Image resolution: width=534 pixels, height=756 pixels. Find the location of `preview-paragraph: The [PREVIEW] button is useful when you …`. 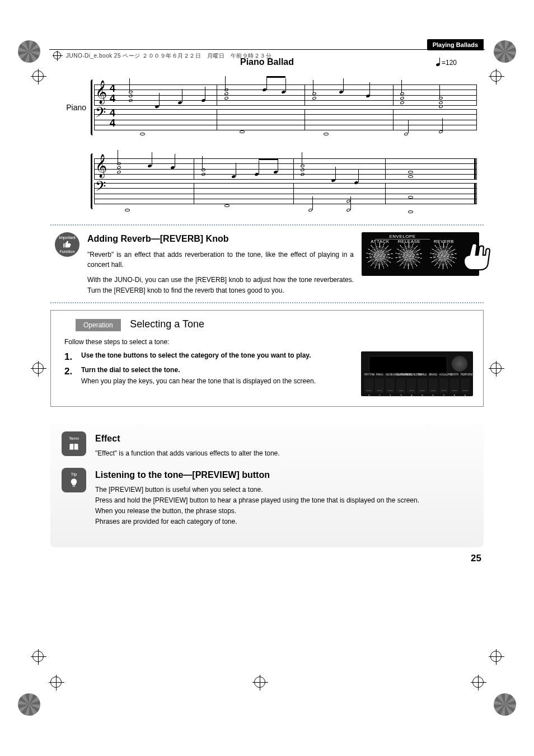

preview-paragraph: The [PREVIEW] button is useful when you … is located at coordinates (284, 490).